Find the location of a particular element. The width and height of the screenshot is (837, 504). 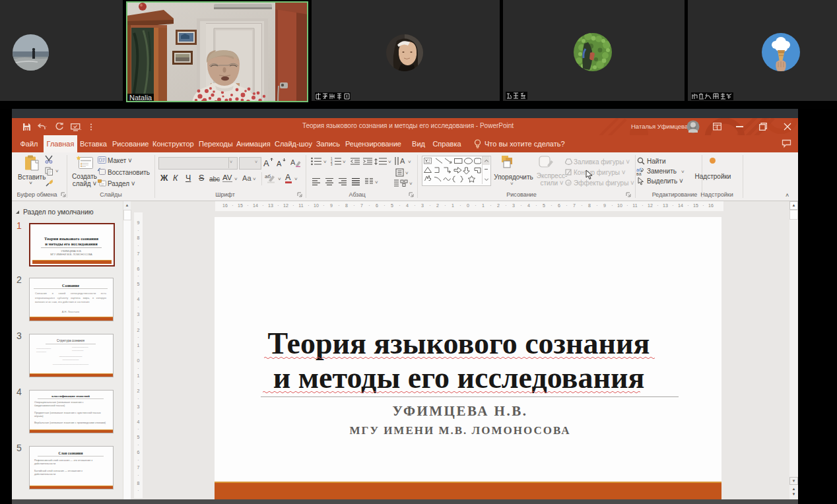

svg-text: аб is located at coordinates (268, 177).